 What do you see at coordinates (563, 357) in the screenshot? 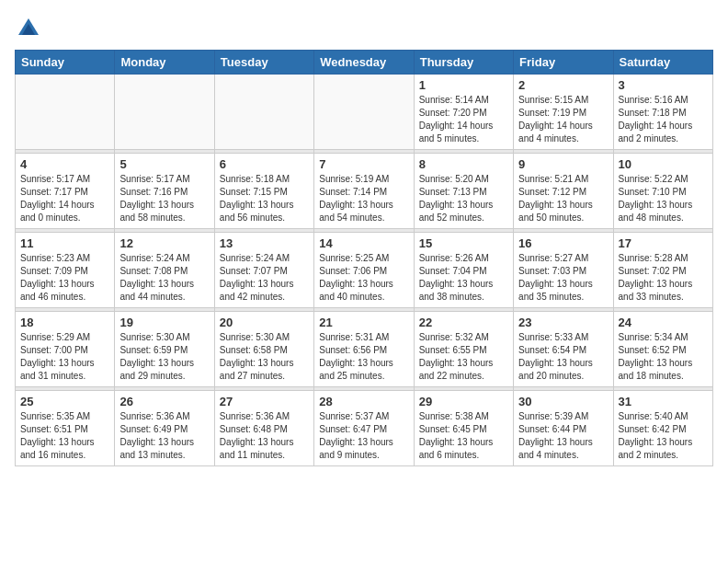
I see `day-info: Sunrise: 5:33 AM Sunset: 6:54 PM Dayligh…` at bounding box center [563, 357].